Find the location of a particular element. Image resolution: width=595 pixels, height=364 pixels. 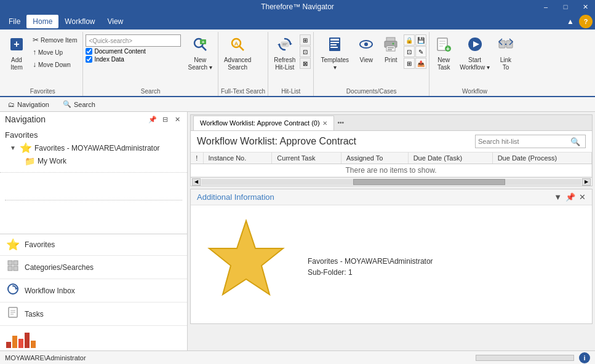

worklist-search-input is located at coordinates (524, 141).